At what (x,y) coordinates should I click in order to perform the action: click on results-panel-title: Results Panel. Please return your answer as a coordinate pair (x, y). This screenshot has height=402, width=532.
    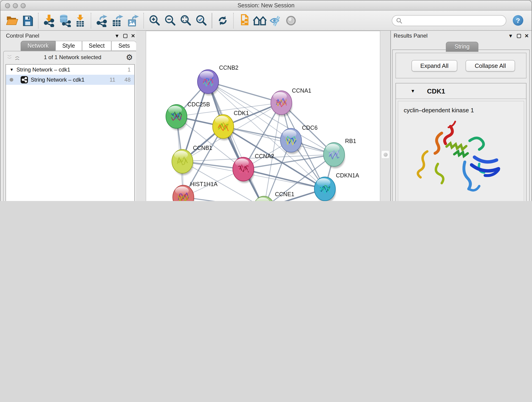
    Looking at the image, I should click on (411, 36).